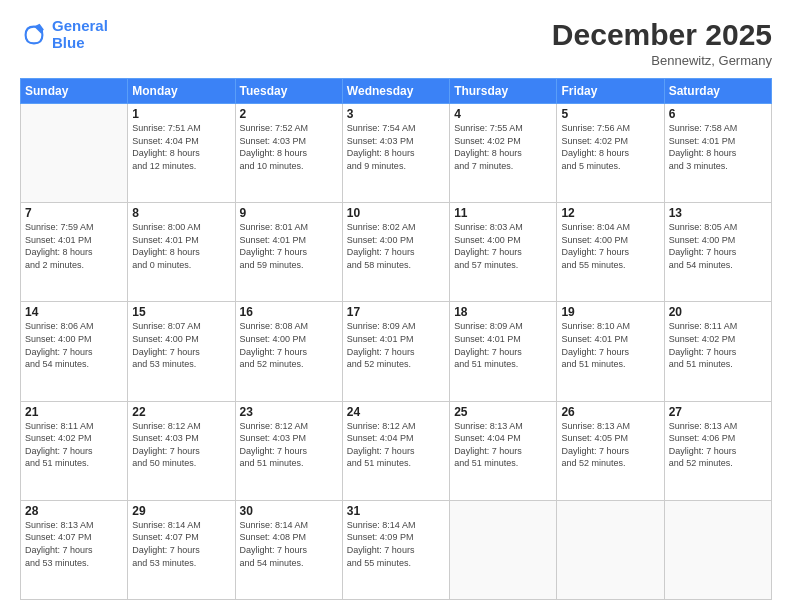 The height and width of the screenshot is (612, 792). I want to click on day-info: Sunrise: 8:05 AM Sunset: 4:00 PM Dayligh…, so click(718, 246).